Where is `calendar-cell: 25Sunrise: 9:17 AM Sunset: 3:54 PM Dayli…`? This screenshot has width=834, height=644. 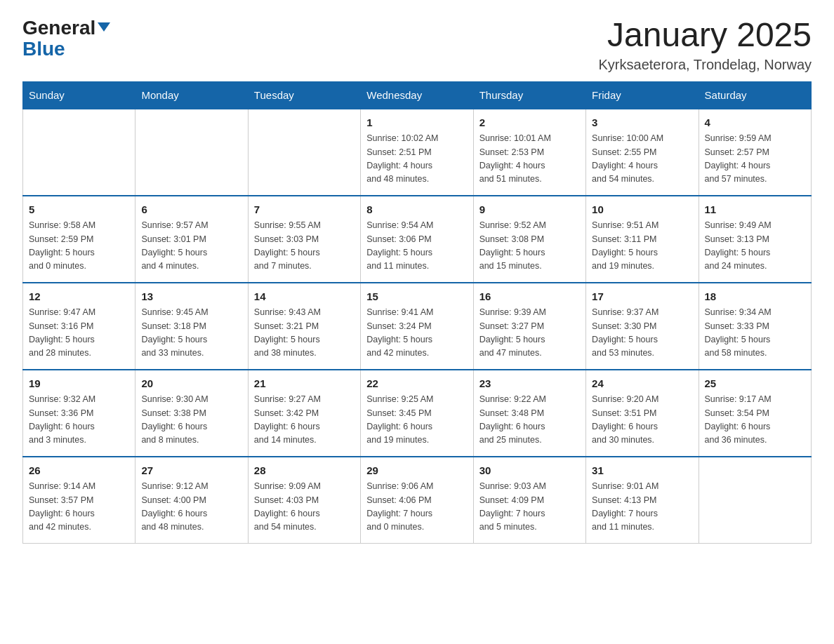 calendar-cell: 25Sunrise: 9:17 AM Sunset: 3:54 PM Dayli… is located at coordinates (755, 413).